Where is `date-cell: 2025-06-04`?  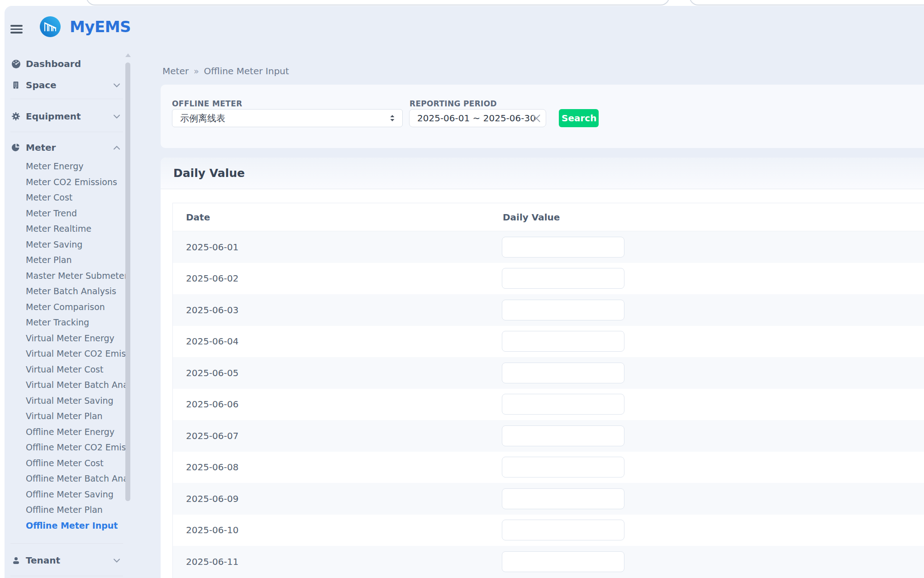 date-cell: 2025-06-04 is located at coordinates (338, 341).